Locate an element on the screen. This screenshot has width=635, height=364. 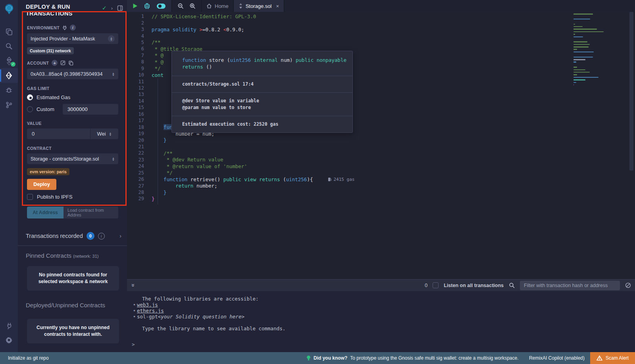
environment-select: Injected Provider - MetaMask ▲▼ is located at coordinates (73, 39).